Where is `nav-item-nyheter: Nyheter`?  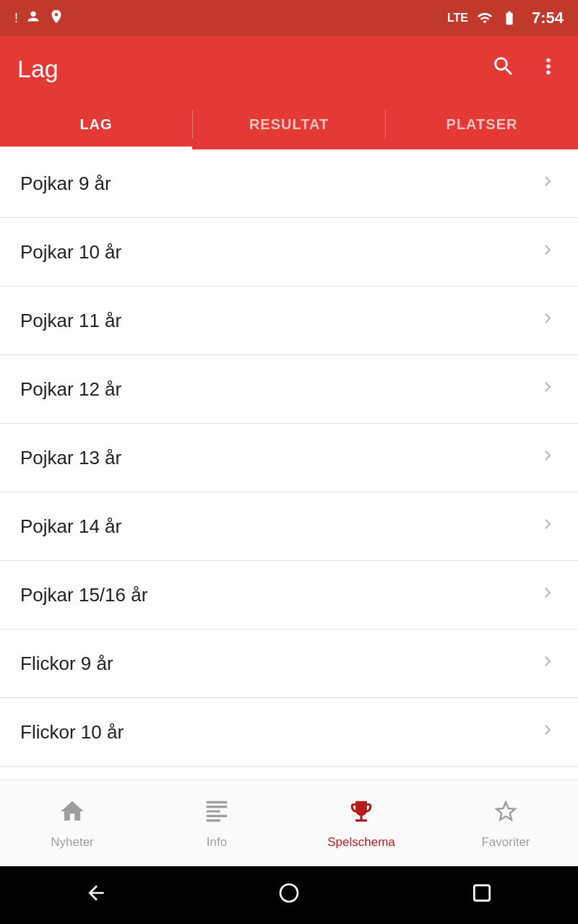
nav-item-nyheter: Nyheter is located at coordinates (72, 823).